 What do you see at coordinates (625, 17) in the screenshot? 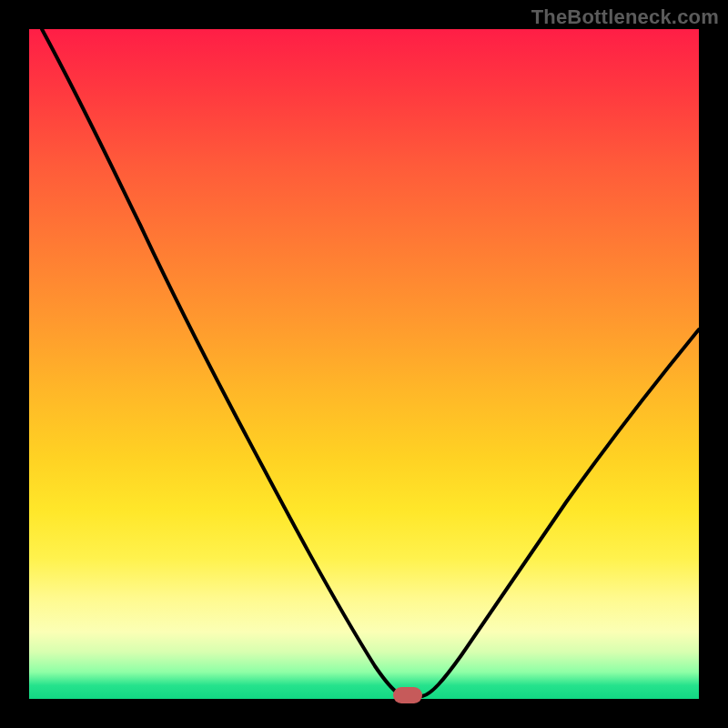
I see `watermark-text: TheBottleneck.com` at bounding box center [625, 17].